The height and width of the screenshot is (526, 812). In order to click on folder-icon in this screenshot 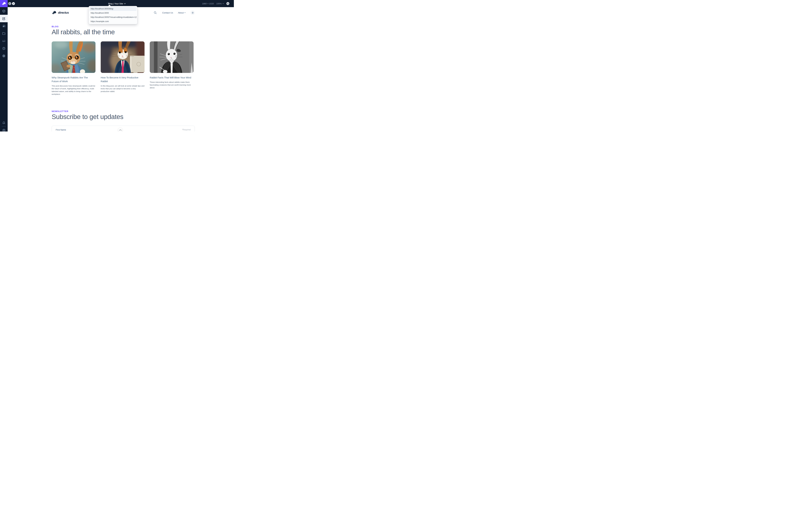, I will do `click(4, 33)`.